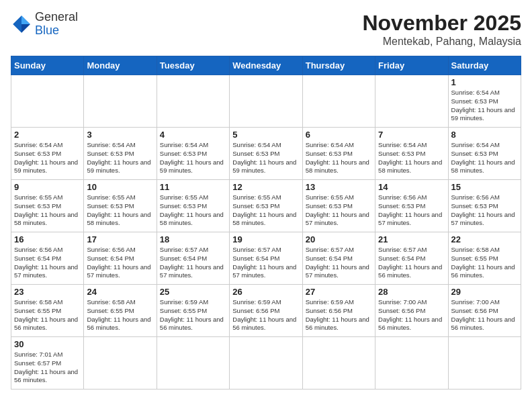  Describe the element at coordinates (266, 259) in the screenshot. I see `week-row-4: 16Sunrise: 6:56 AM Sunset: 6:54 PM Dayli…` at that location.